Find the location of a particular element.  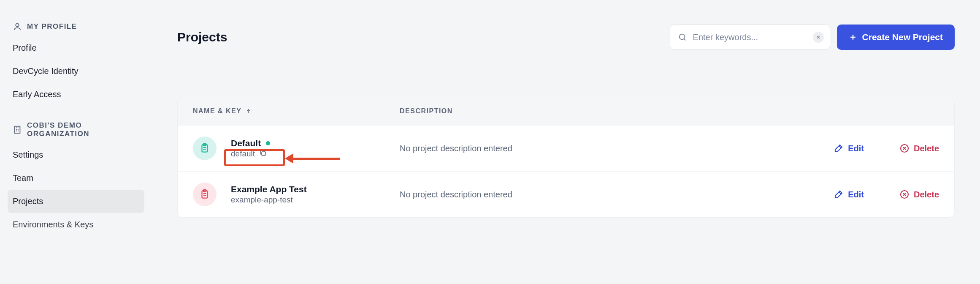

sort-asc-icon is located at coordinates (249, 111).